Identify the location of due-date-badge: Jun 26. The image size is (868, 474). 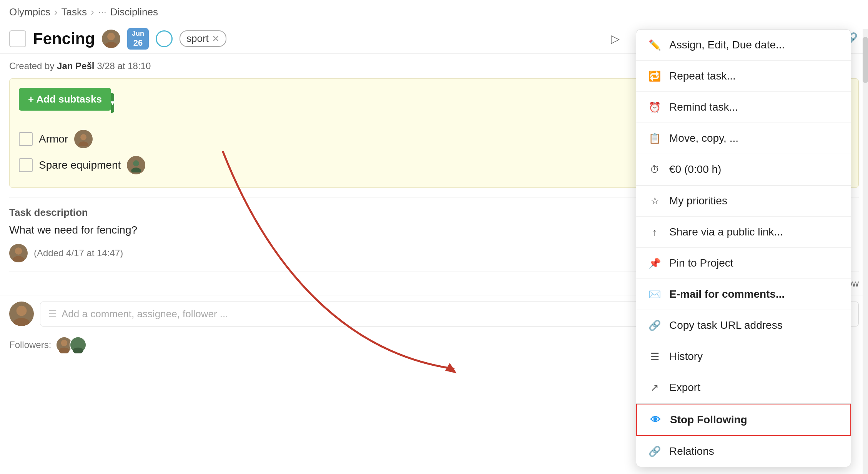
(138, 39).